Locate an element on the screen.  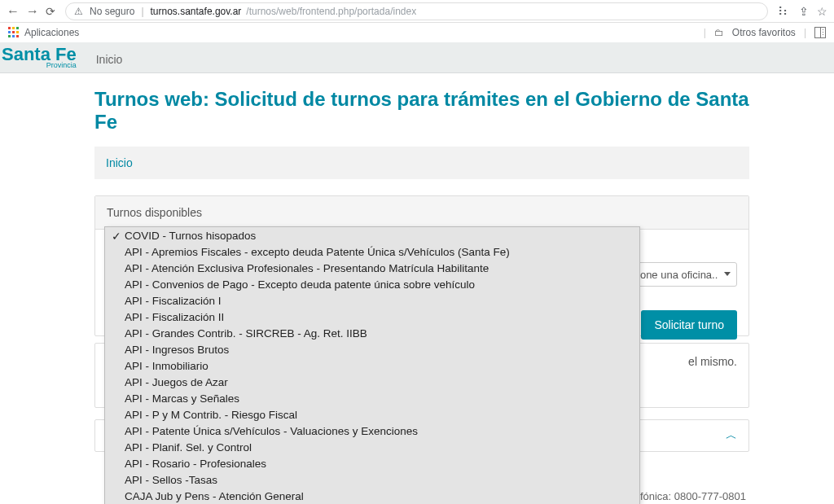
solicitar-turno-button: Solicitar turno is located at coordinates (689, 325).